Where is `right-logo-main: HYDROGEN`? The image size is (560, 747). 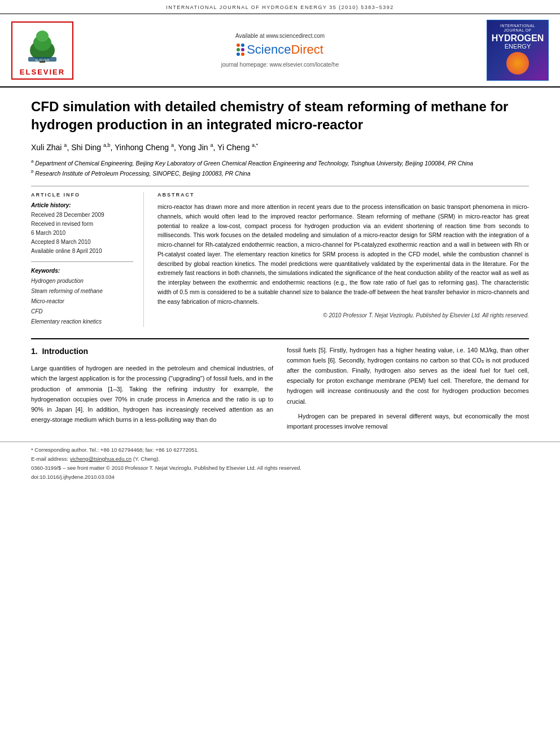
right-logo-main: HYDROGEN is located at coordinates (518, 38).